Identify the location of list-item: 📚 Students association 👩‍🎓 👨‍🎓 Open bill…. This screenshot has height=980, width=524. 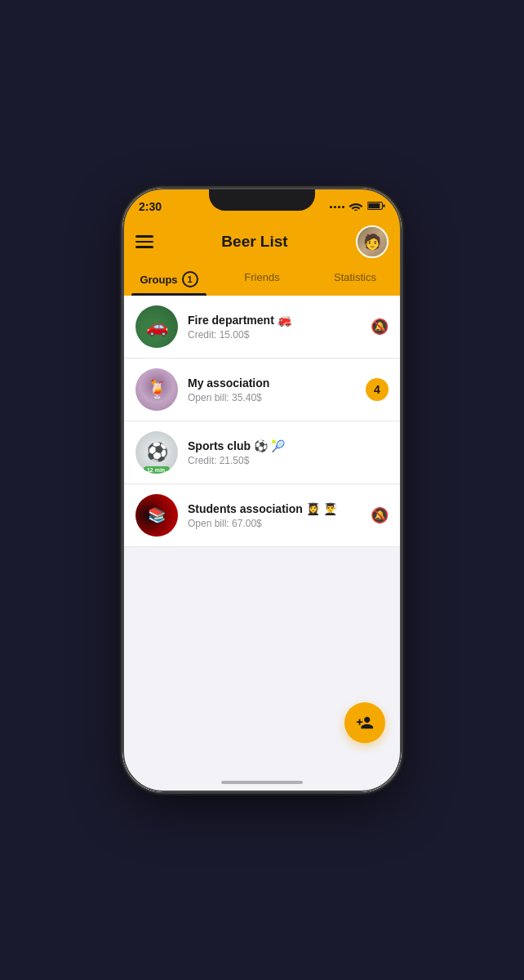
(262, 516).